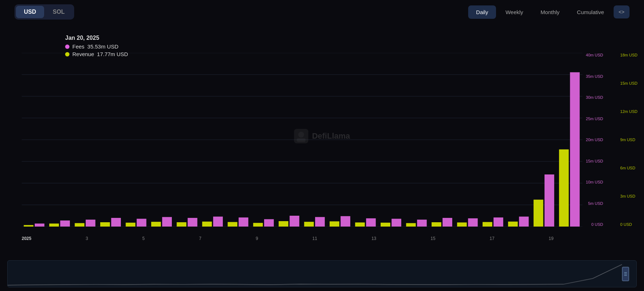  What do you see at coordinates (594, 140) in the screenshot?
I see `y-axis-left: 40m USD35m USD30m USD25m USD20m USD15m U…` at bounding box center [594, 140].